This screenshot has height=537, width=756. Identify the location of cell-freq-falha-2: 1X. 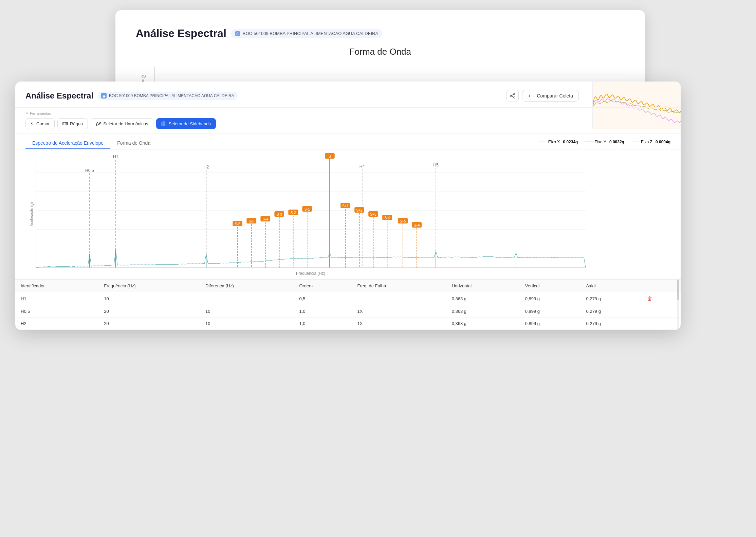
(399, 324).